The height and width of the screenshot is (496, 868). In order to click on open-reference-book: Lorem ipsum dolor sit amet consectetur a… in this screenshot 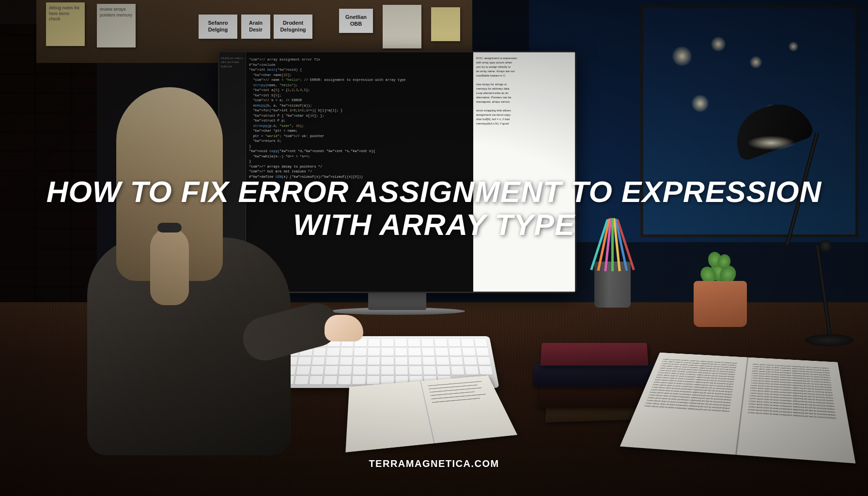, I will do `click(738, 408)`.